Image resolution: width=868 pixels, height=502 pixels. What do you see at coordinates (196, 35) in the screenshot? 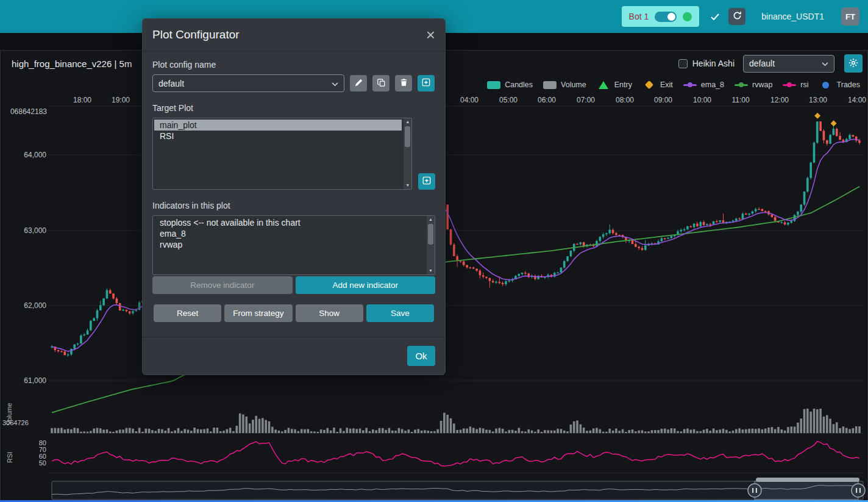
I see `modal-title: Plot Configurator` at bounding box center [196, 35].